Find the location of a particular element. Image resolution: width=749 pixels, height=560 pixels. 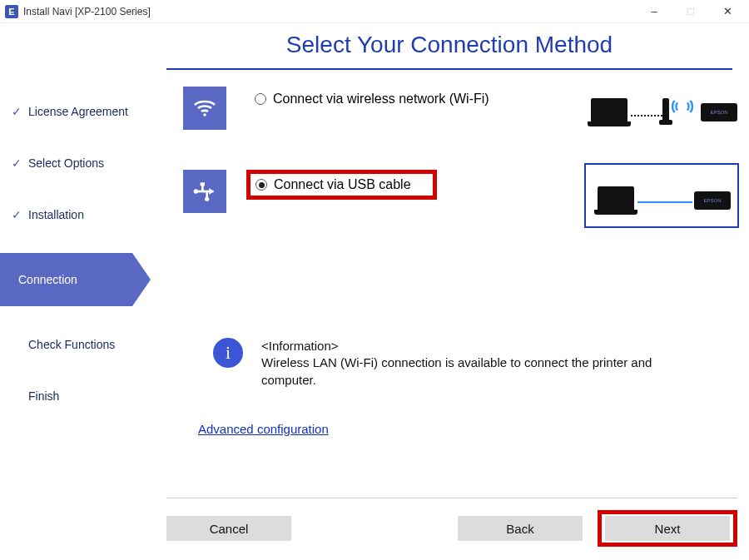

usb-cable-line is located at coordinates (665, 202).